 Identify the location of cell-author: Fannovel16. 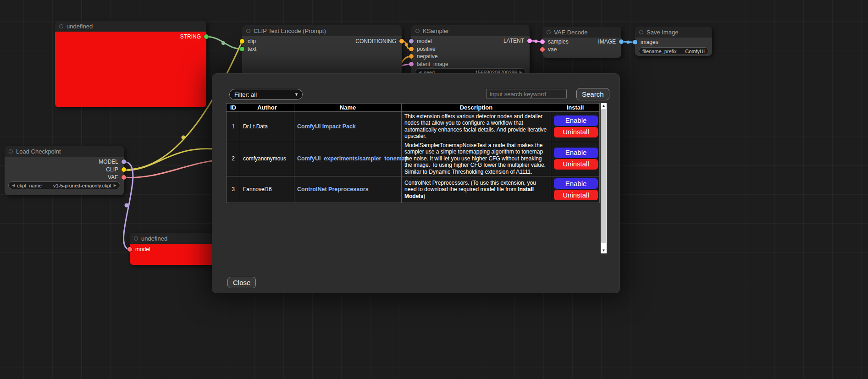
(267, 189).